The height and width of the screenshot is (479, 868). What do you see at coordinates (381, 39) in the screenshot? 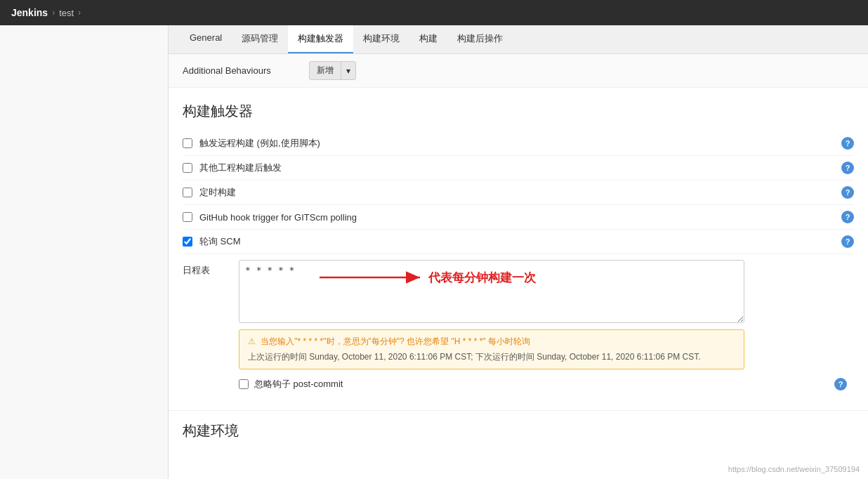
I see `tab-env: 构建环境` at bounding box center [381, 39].